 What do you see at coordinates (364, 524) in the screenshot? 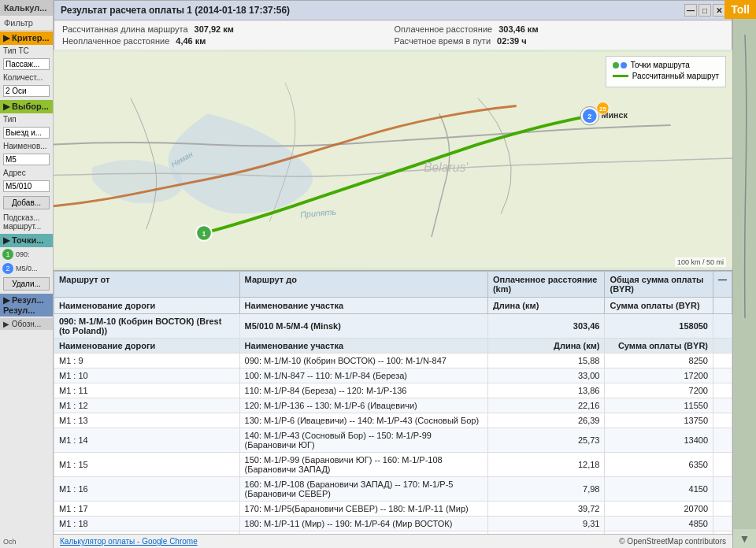
I see `row-section: 180: М-1/Р-11 (Мир) -- 190: М-1/Р-64 (Ми…` at bounding box center [364, 524].